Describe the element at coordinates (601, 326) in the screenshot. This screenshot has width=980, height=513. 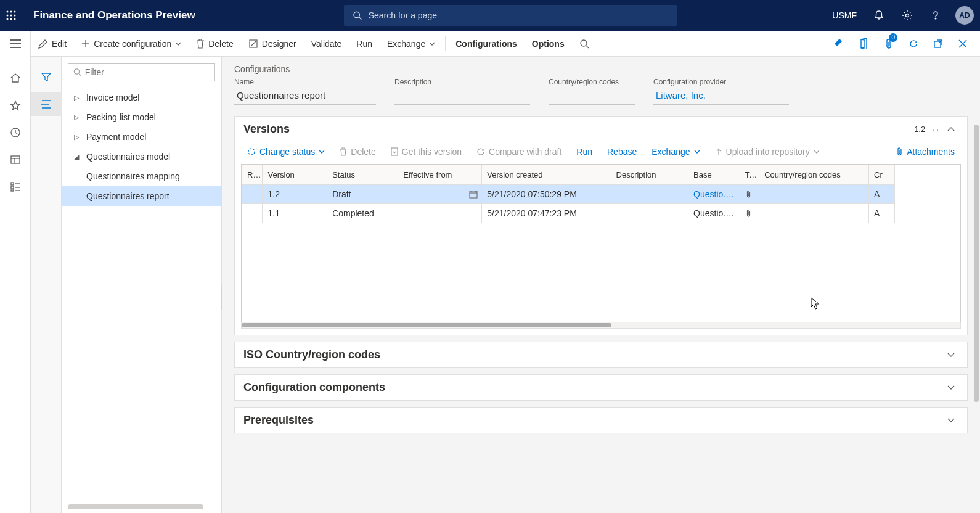
I see `grid-horizontal-scrollbar` at that location.